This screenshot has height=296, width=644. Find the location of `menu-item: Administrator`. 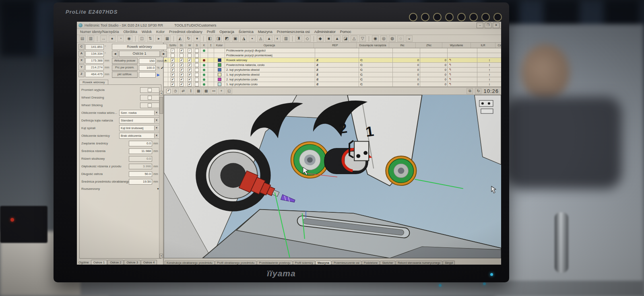

menu-item: Administrator is located at coordinates (325, 32).